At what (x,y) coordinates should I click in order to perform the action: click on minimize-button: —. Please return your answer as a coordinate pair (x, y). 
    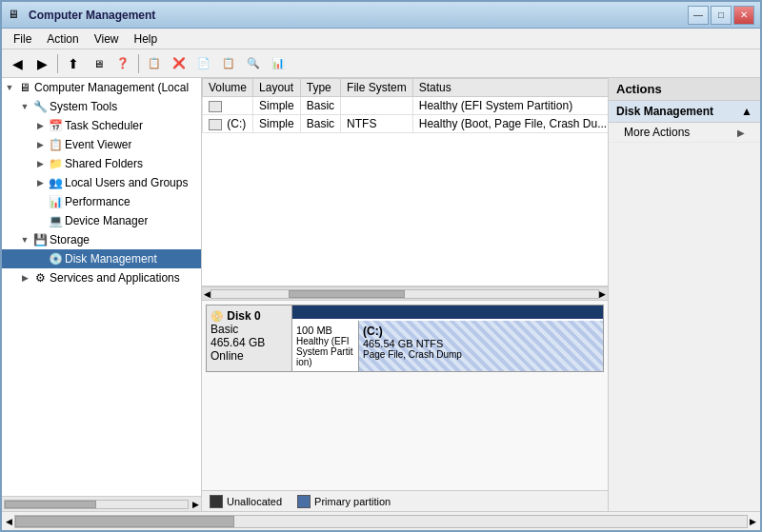
    Looking at the image, I should click on (698, 15).